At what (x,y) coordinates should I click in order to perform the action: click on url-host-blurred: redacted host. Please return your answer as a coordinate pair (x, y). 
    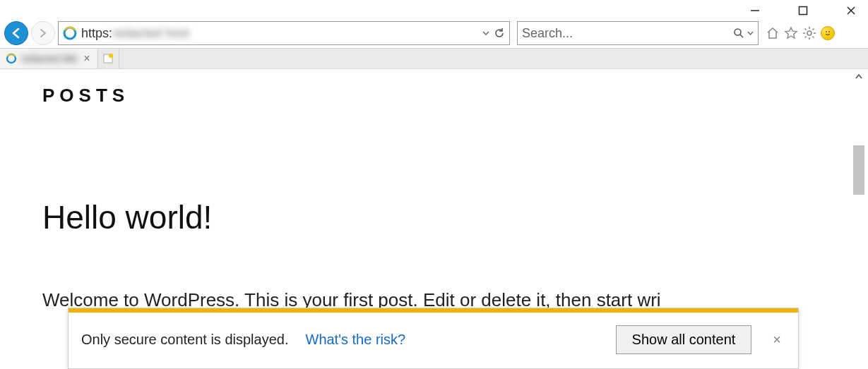
    Looking at the image, I should click on (151, 33).